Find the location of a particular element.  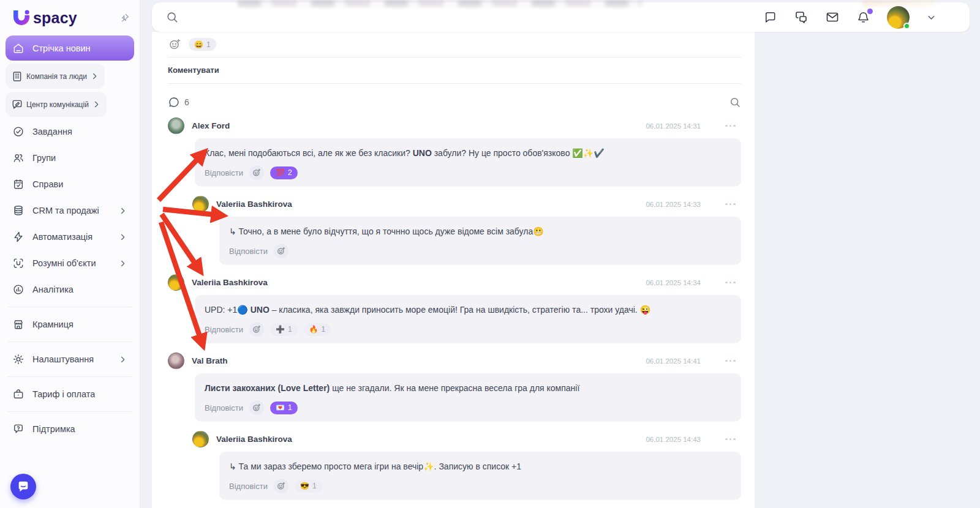

chats-icon is located at coordinates (801, 17).